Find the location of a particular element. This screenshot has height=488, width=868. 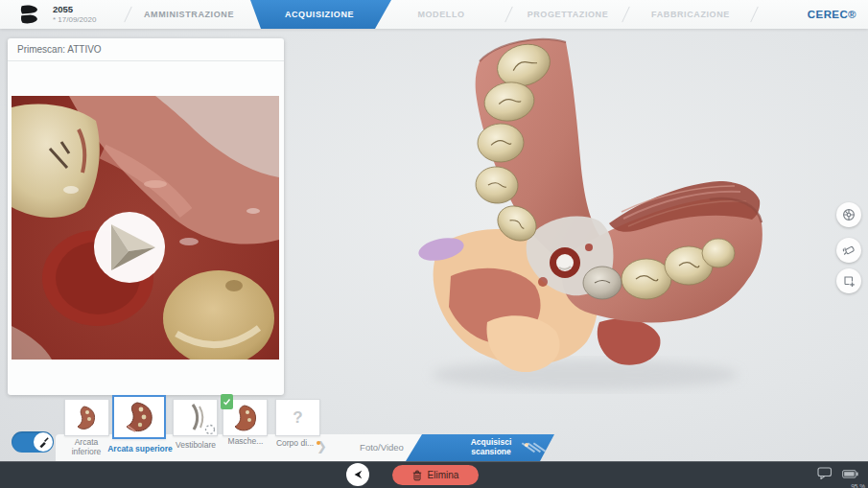

acquire-tab-label: Acquisisci scansione is located at coordinates (491, 447).